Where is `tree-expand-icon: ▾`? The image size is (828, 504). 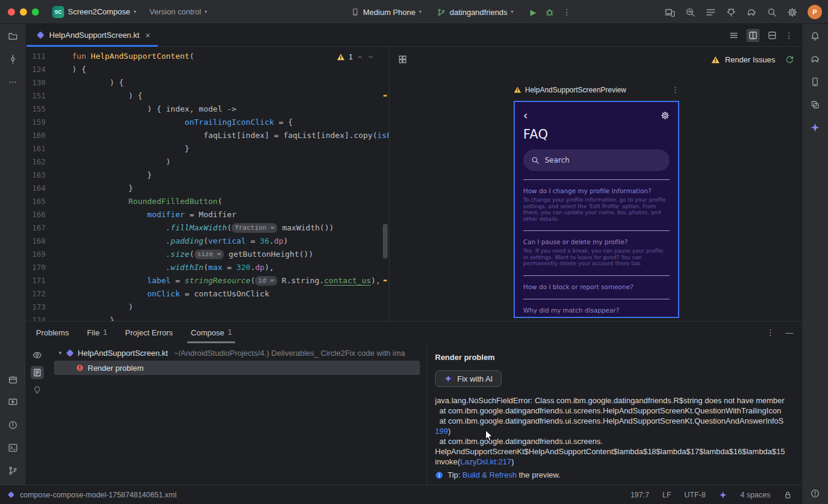
tree-expand-icon: ▾ is located at coordinates (60, 353).